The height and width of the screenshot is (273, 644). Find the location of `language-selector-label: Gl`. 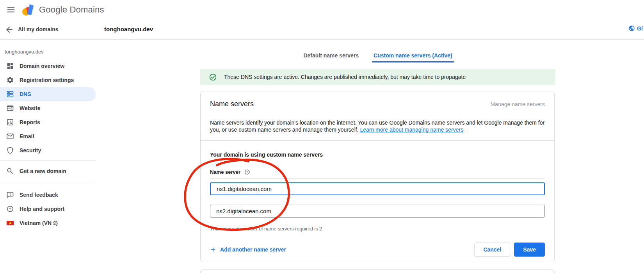

language-selector-label: Gl is located at coordinates (640, 29).